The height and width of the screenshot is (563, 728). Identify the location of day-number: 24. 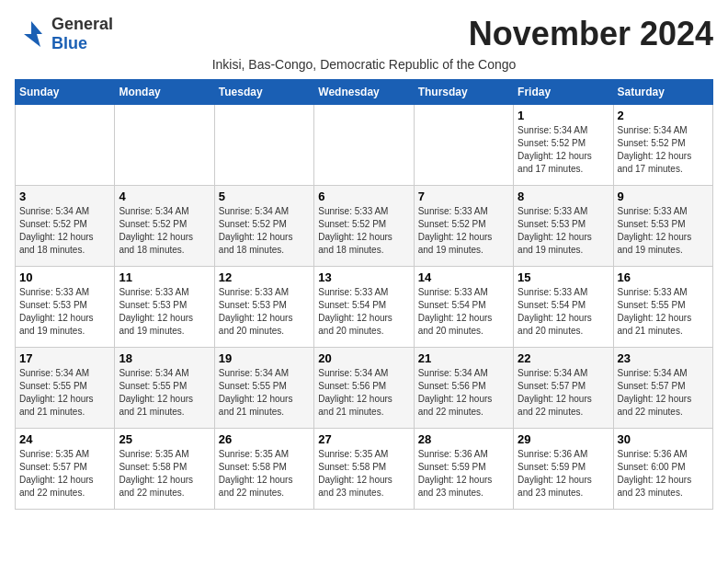
(64, 440).